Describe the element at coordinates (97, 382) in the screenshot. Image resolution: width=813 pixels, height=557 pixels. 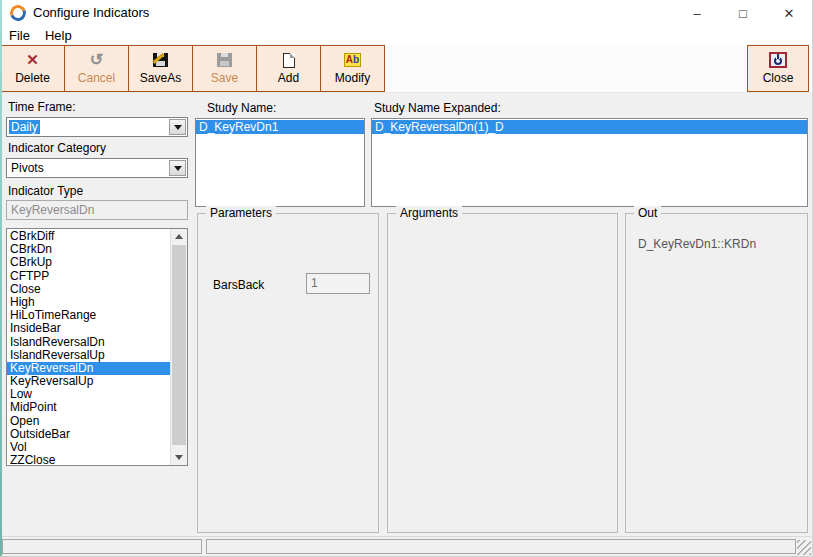
I see `indicator-list-item: KeyReversalUp` at that location.